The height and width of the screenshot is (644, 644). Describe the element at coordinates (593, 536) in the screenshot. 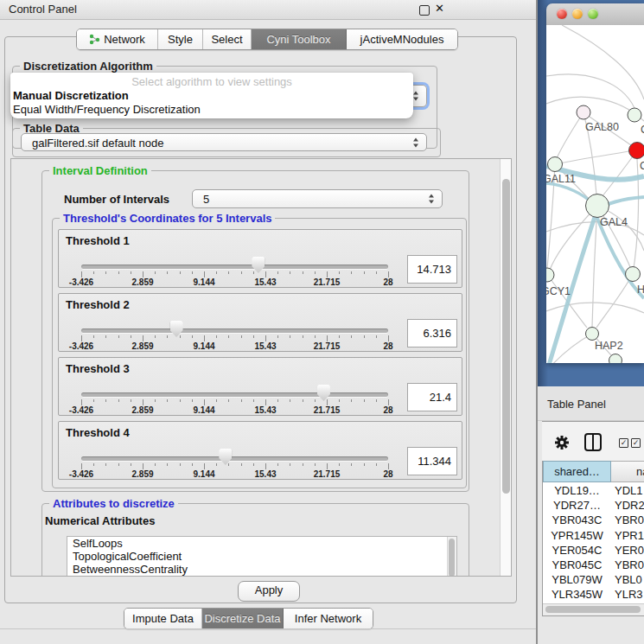

I see `table-row: YPR145WYPR1` at that location.